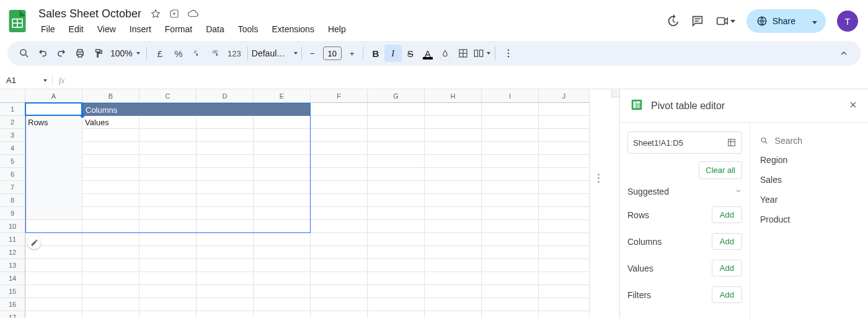 Image resolution: width=868 pixels, height=318 pixels. What do you see at coordinates (12, 305) in the screenshot?
I see `row-header: 16` at bounding box center [12, 305].